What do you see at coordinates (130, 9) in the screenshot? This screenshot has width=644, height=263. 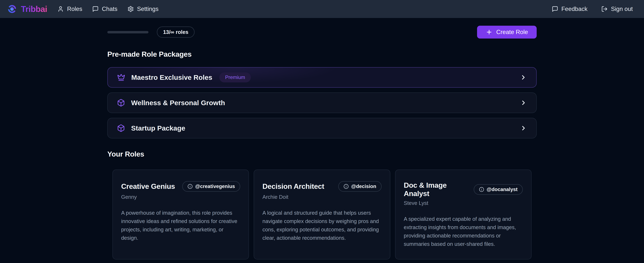 I see `gear-icon` at bounding box center [130, 9].